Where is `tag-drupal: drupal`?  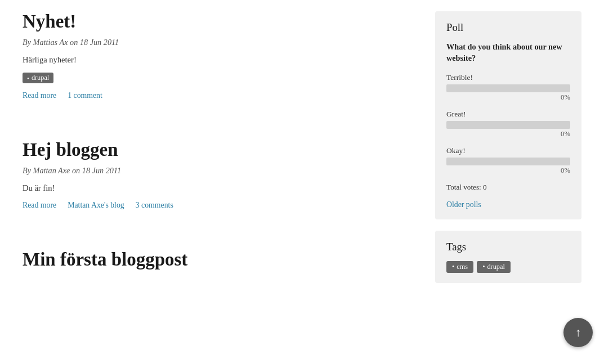
tag-drupal: drupal is located at coordinates (38, 78).